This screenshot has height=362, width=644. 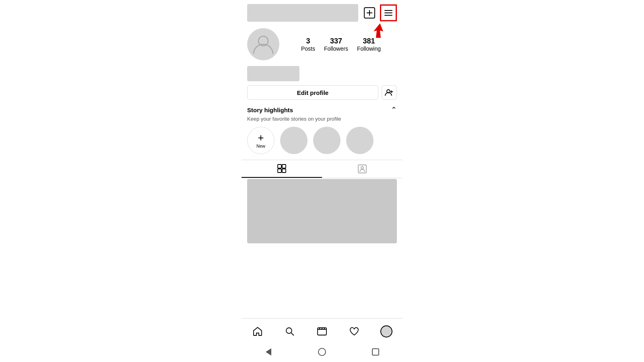 I want to click on tab-grid, so click(x=282, y=169).